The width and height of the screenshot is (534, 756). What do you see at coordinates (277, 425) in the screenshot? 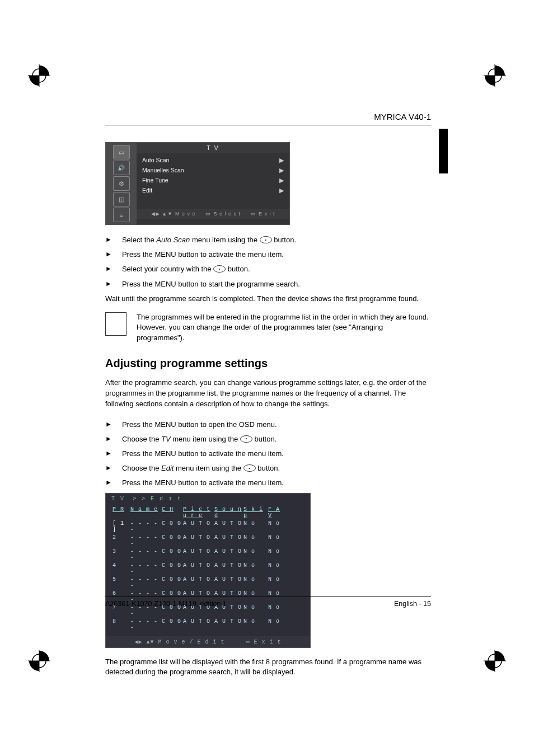
I see `step-text: Press the MENU button to open the OSD me…` at bounding box center [277, 425].